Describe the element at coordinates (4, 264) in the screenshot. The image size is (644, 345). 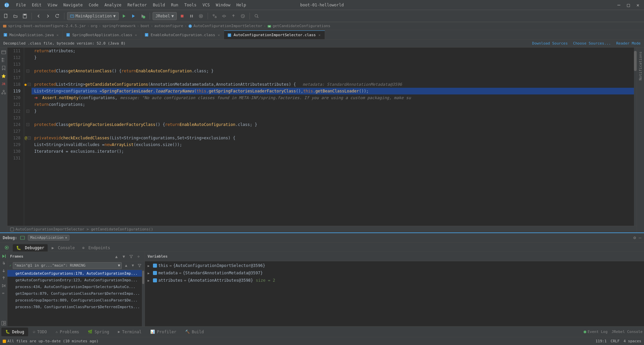
I see `step-over-button` at that location.